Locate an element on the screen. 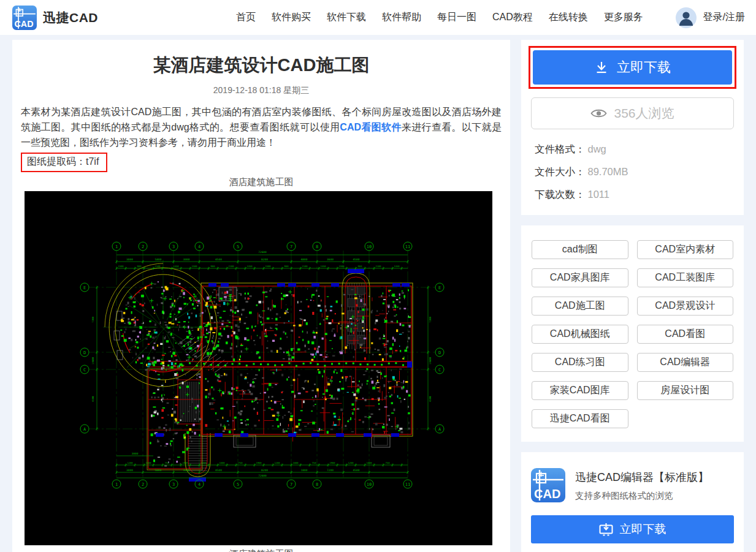  tag-button-8: CAD练习图 is located at coordinates (580, 363).